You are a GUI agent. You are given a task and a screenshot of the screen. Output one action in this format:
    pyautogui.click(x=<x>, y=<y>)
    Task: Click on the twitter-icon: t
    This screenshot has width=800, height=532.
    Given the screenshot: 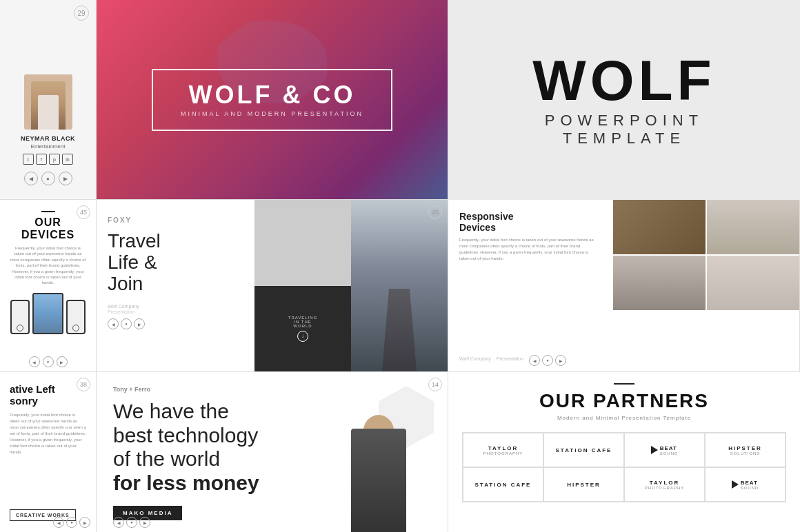 What is the action you would take?
    pyautogui.click(x=28, y=159)
    